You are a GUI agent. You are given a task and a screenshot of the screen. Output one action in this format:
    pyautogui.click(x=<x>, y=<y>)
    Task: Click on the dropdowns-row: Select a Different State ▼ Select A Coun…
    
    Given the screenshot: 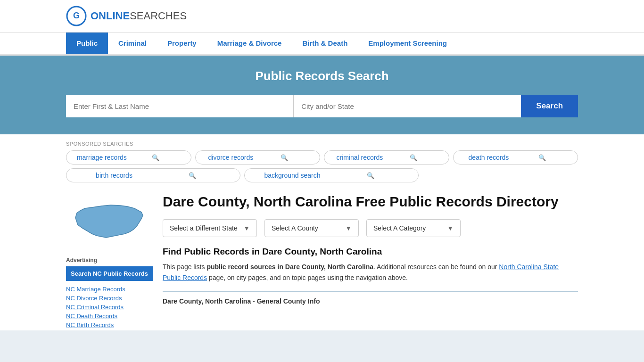 What is the action you would take?
    pyautogui.click(x=371, y=228)
    